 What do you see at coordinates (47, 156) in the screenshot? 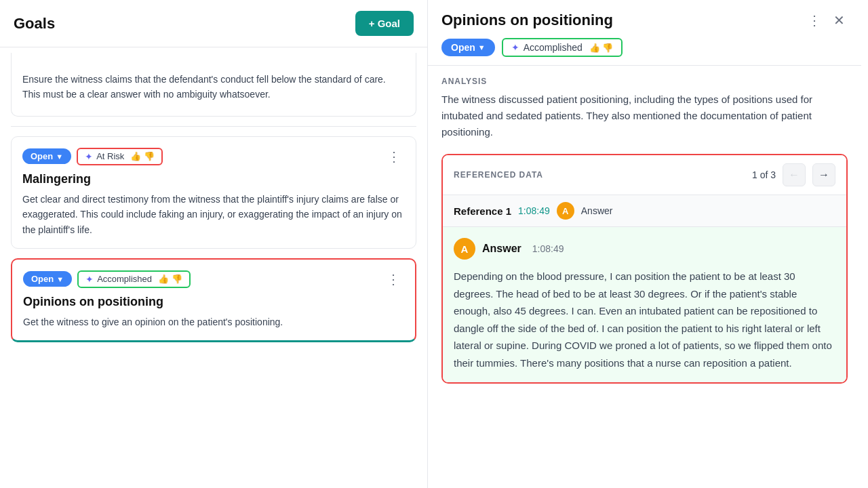
I see `status-badge-open: Open ▼` at bounding box center [47, 156].